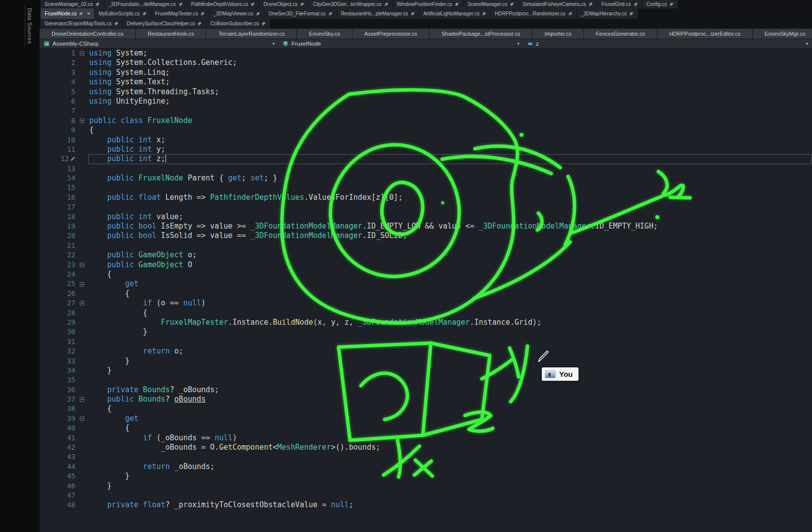 This screenshot has height=532, width=812. What do you see at coordinates (72, 4) in the screenshot?
I see `file-tab: SceneManager_02.cs` at bounding box center [72, 4].